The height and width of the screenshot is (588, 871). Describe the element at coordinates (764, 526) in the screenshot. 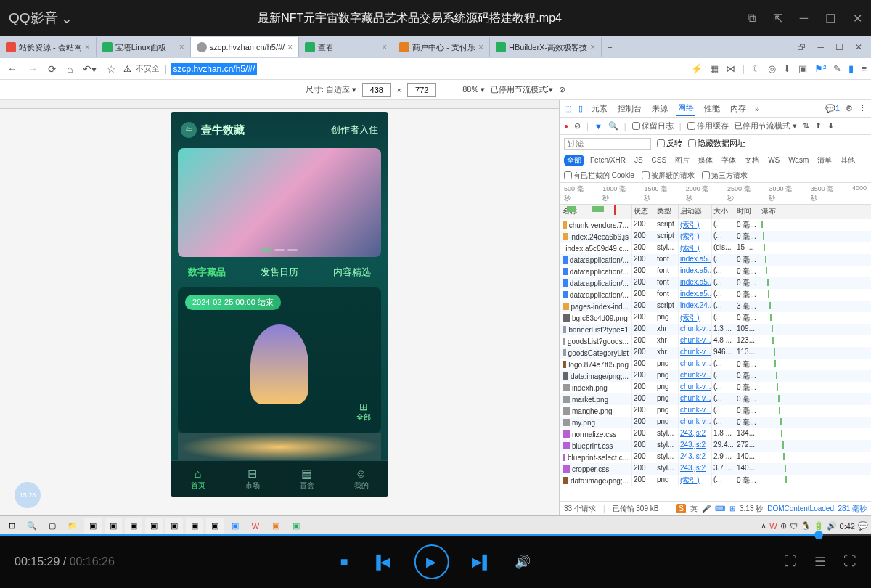

I see `tray-icon: ∧` at that location.